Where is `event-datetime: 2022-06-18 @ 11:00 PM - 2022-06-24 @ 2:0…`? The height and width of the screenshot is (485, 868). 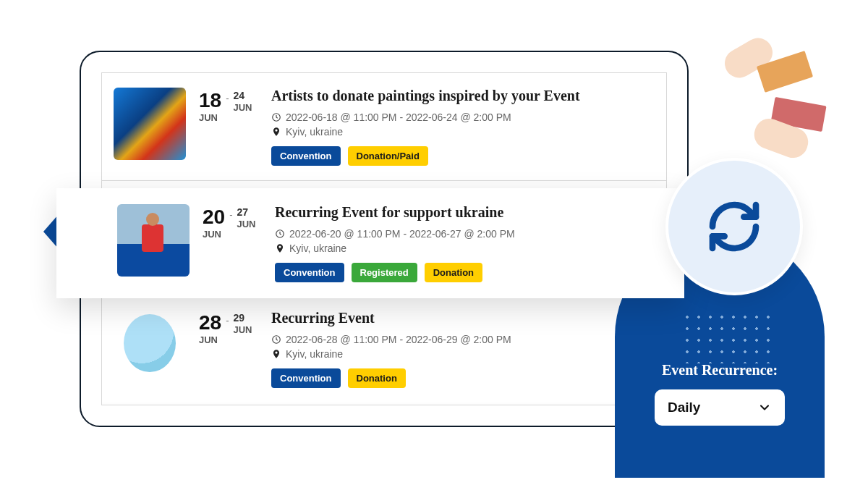 event-datetime: 2022-06-18 @ 11:00 PM - 2022-06-24 @ 2:0… is located at coordinates (463, 117).